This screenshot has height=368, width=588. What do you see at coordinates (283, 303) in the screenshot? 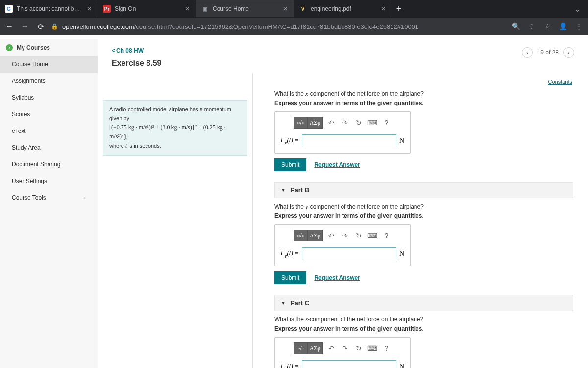
I see `collapse-icon: ▼` at bounding box center [283, 303].